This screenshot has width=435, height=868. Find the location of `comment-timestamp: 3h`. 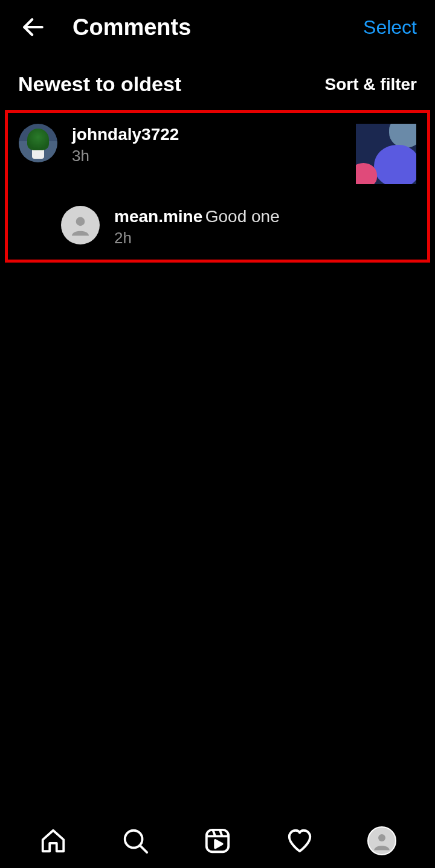

comment-timestamp: 3h is located at coordinates (214, 156).